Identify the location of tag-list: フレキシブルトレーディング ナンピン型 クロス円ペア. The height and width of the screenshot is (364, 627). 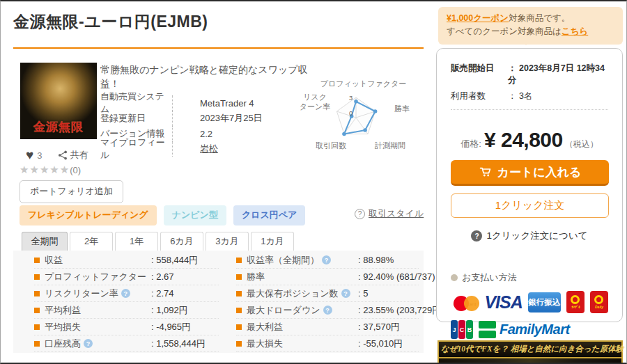
(162, 216).